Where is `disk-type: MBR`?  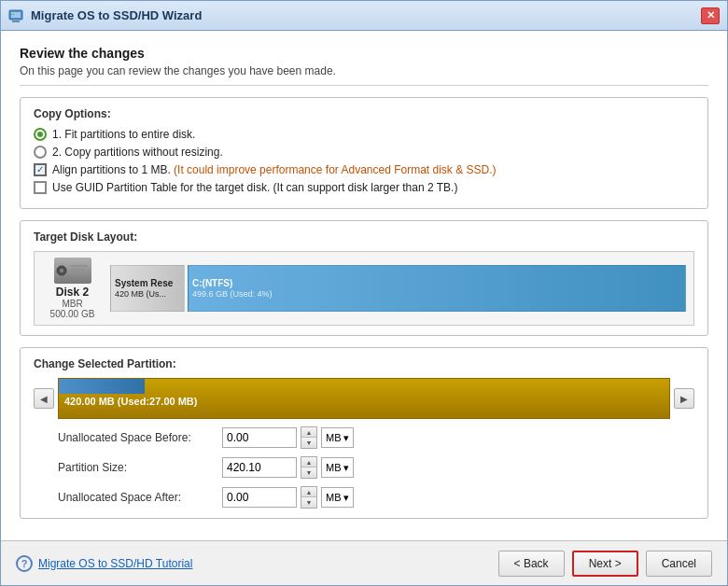 disk-type: MBR is located at coordinates (72, 304).